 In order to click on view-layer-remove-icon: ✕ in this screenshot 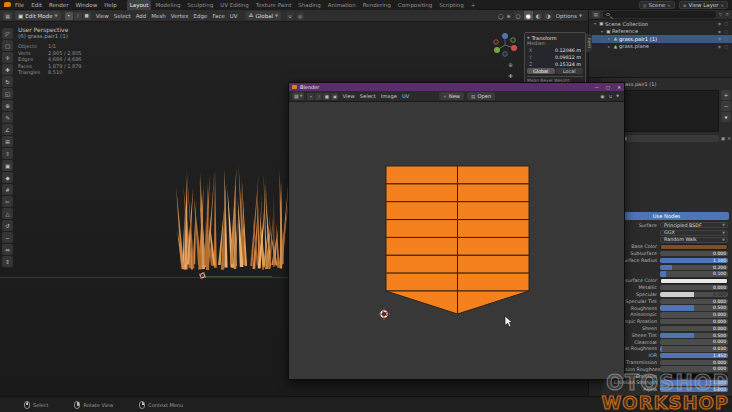, I will do `click(722, 6)`.